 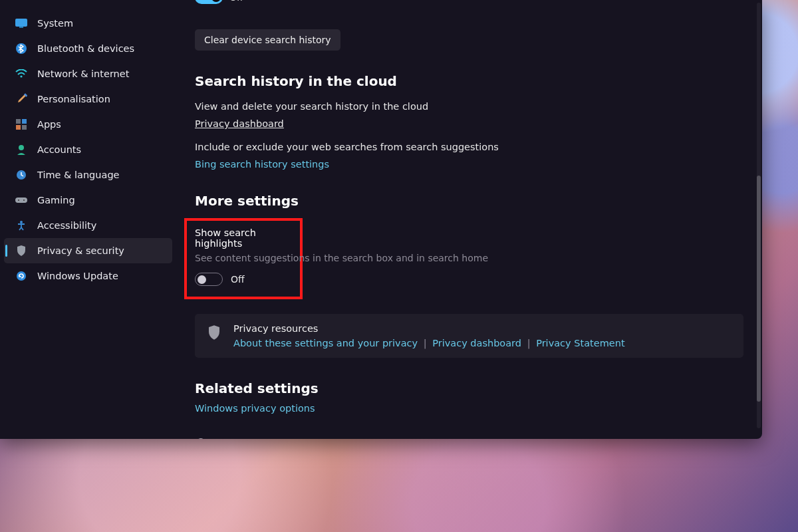 What do you see at coordinates (580, 343) in the screenshot?
I see `privacy-statement-link: Privacy Statement` at bounding box center [580, 343].